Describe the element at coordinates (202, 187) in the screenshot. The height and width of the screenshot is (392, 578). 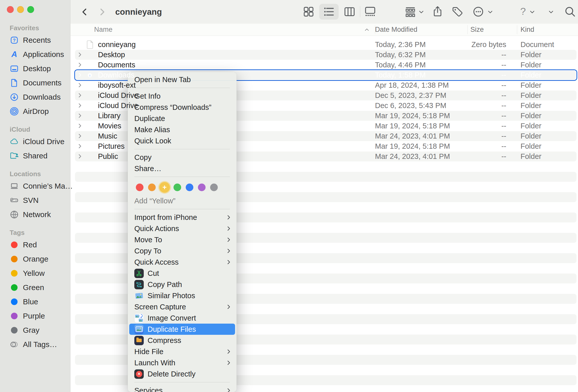
I see `tag-purple-button` at that location.